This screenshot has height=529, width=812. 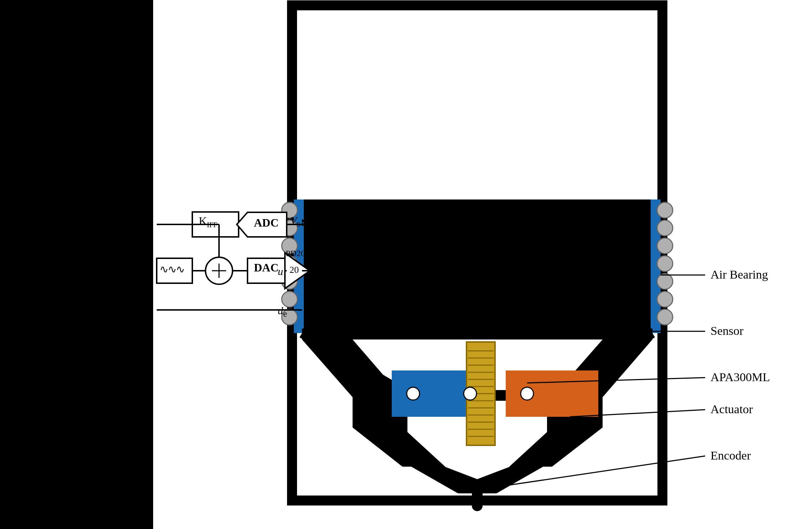 I want to click on actuator-label: Actuator, so click(x=732, y=409).